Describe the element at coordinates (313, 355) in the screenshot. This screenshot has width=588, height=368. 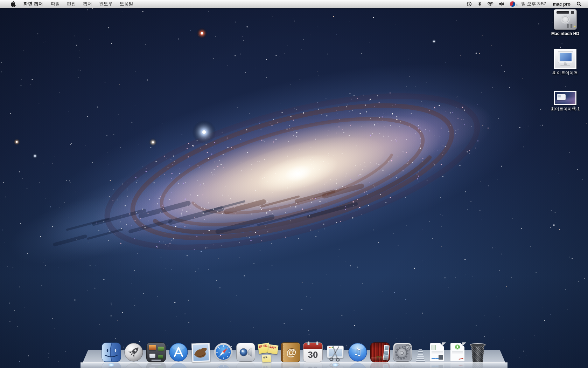
I see `calendar-date: 30` at that location.